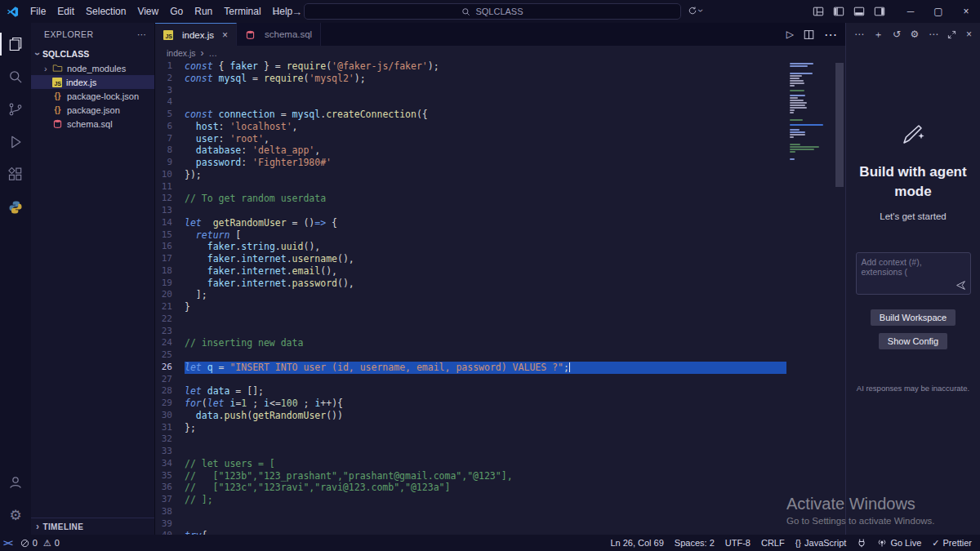 The height and width of the screenshot is (551, 980). I want to click on line-number: 40, so click(170, 532).